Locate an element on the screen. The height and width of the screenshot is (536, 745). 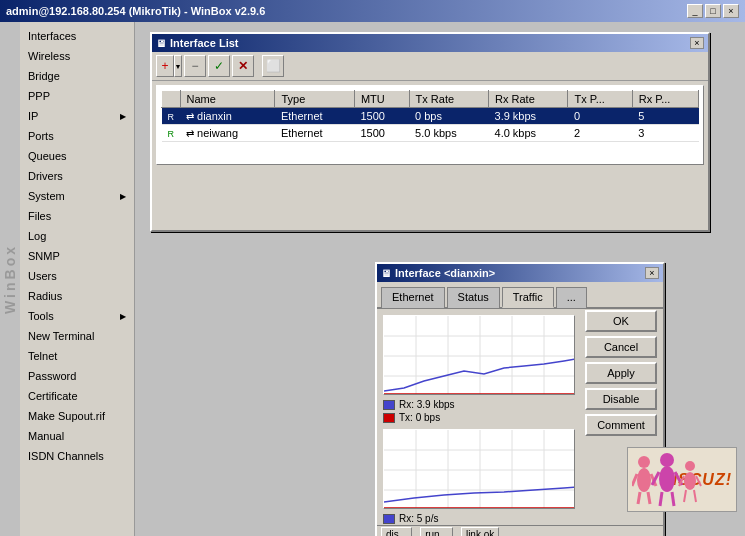
col-flag is located at coordinates (172, 100).